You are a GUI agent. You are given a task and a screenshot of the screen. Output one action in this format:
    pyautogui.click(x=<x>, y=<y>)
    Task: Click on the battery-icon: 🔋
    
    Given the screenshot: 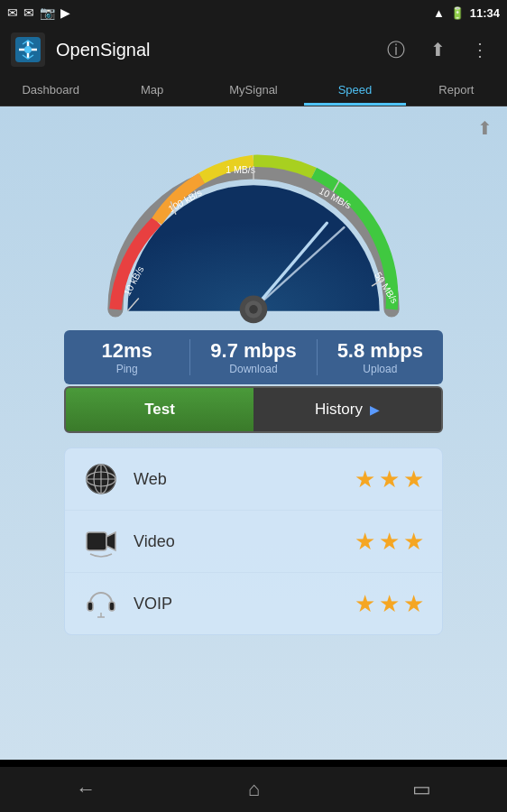 What is the action you would take?
    pyautogui.click(x=457, y=13)
    